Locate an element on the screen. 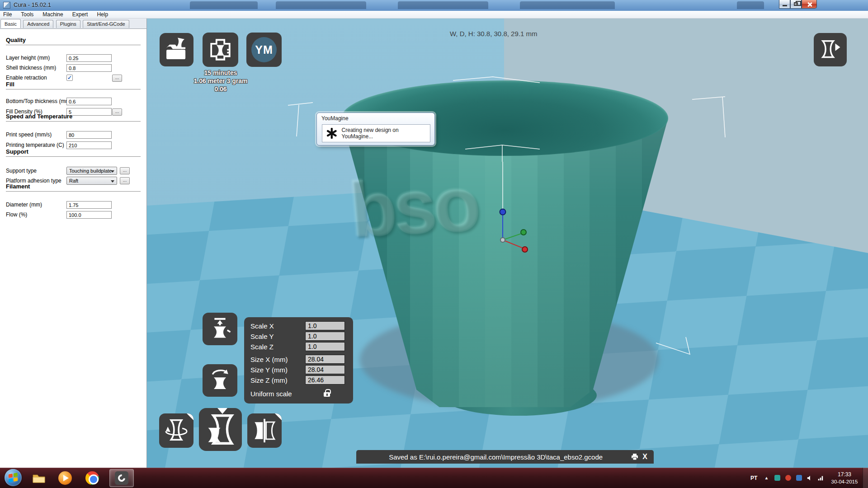  taskbar-chrome-button is located at coordinates (92, 478).